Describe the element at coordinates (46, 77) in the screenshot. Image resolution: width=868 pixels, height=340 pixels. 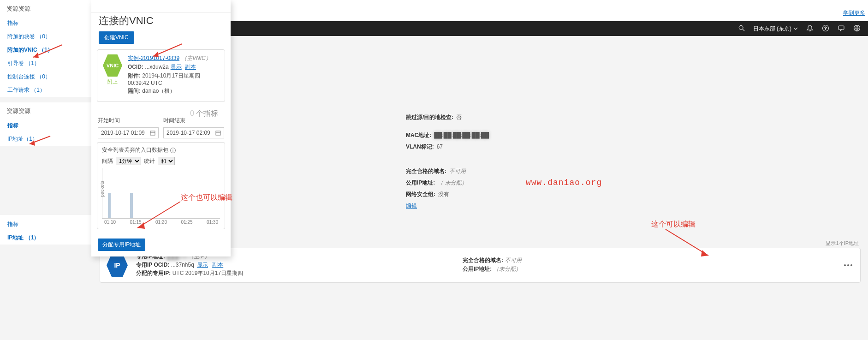
I see `sidebar-item-console-conn: 控制台连接 （0）` at that location.